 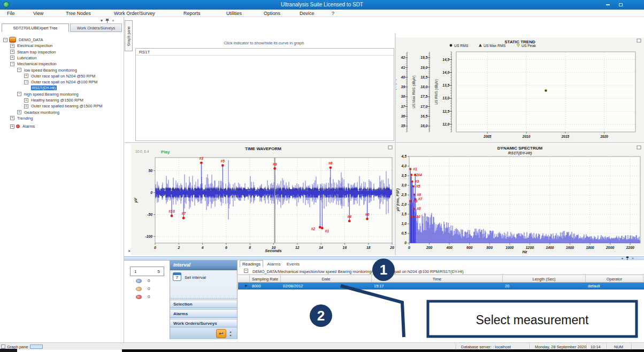 I want to click on svg-text: 37, so click(x=403, y=107).